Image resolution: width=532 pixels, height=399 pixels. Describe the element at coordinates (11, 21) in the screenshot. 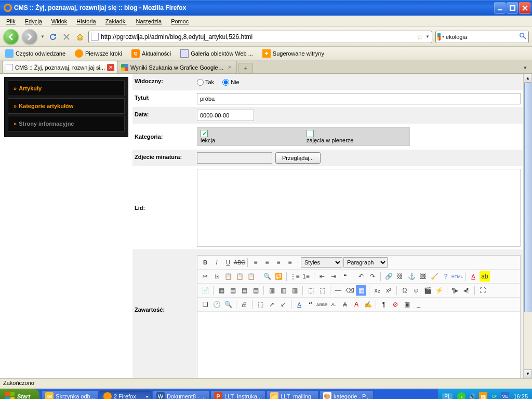

I see `menu-file: Plik` at that location.